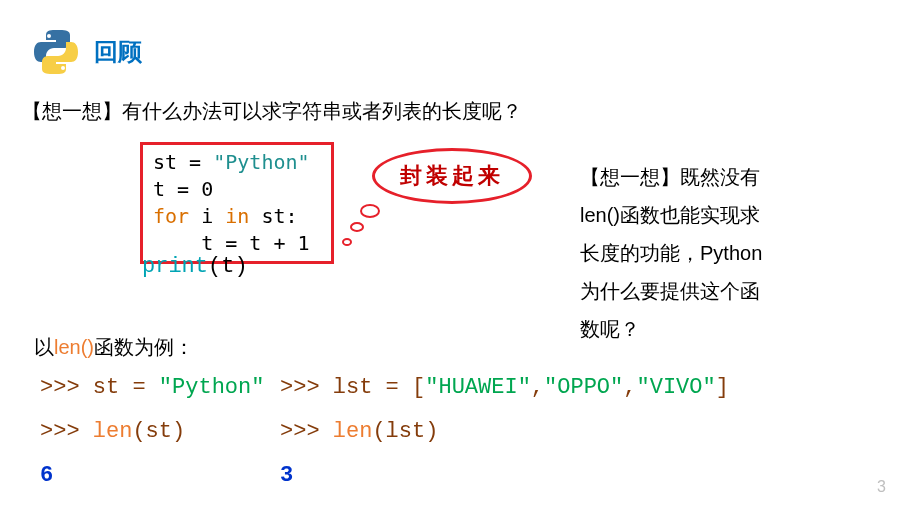  What do you see at coordinates (46, 476) in the screenshot?
I see `repl-l-3: 6` at bounding box center [46, 476].